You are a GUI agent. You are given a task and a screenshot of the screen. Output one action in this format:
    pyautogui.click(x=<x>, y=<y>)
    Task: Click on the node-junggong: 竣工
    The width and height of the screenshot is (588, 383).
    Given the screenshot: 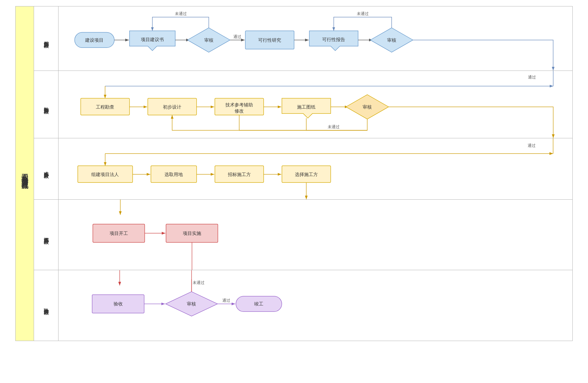 What is the action you would take?
    pyautogui.click(x=259, y=304)
    